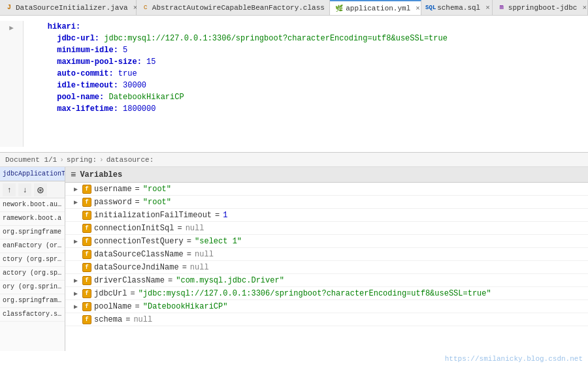 Image resolution: width=588 pixels, height=368 pixels. I want to click on field-icon-schema: f, so click(87, 320).